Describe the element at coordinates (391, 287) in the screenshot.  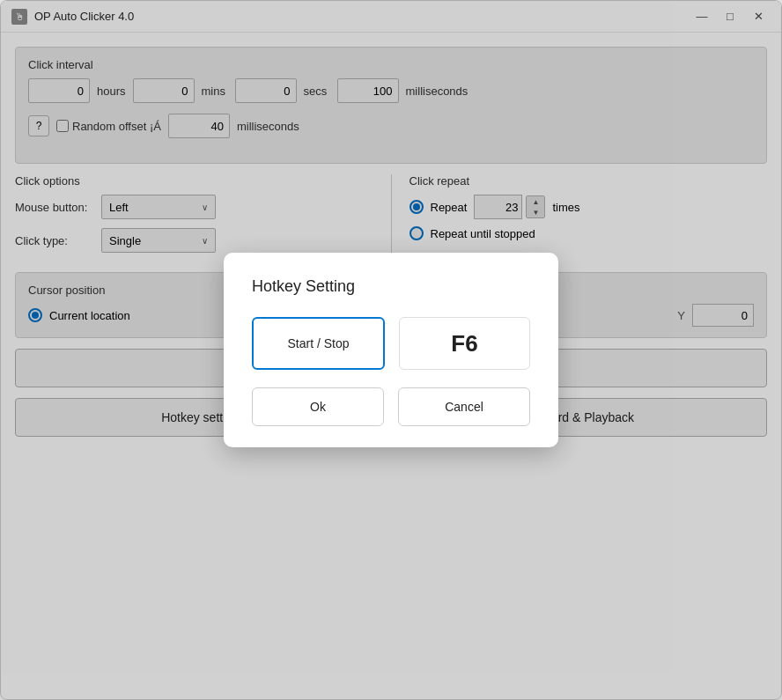
I see `modal-title: Hotkey Setting` at that location.